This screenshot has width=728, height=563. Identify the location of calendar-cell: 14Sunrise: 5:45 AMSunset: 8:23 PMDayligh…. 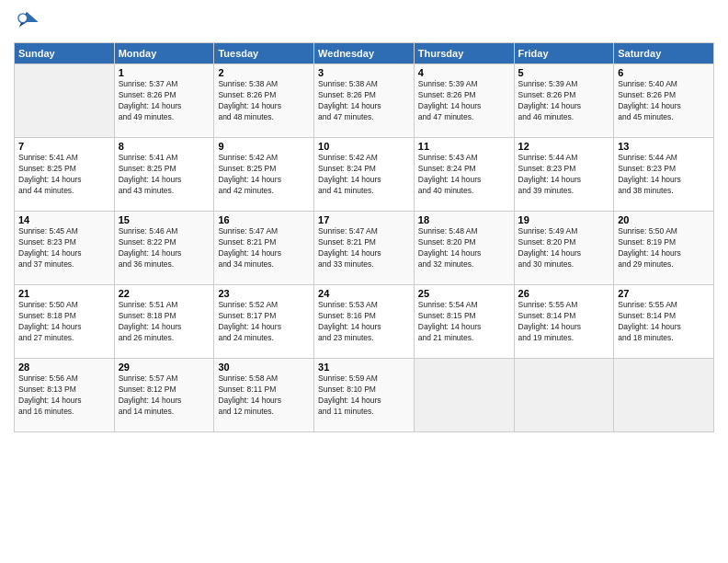
(64, 248).